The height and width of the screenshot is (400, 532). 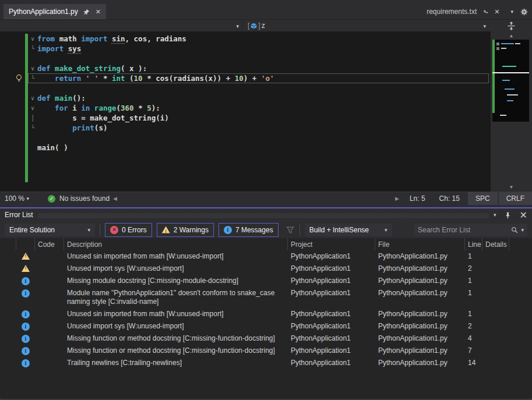 What do you see at coordinates (248, 230) in the screenshot?
I see `messages-filter-button: 7 Messages` at bounding box center [248, 230].